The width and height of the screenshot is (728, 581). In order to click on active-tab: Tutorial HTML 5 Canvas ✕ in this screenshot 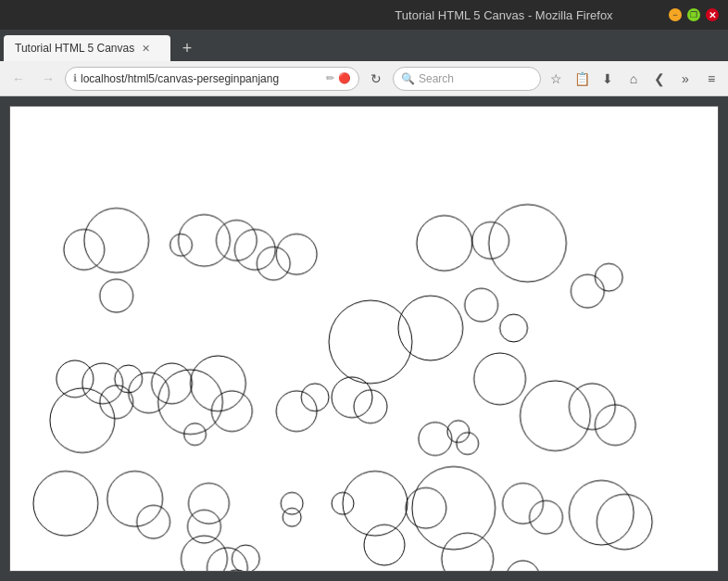, I will do `click(87, 48)`.